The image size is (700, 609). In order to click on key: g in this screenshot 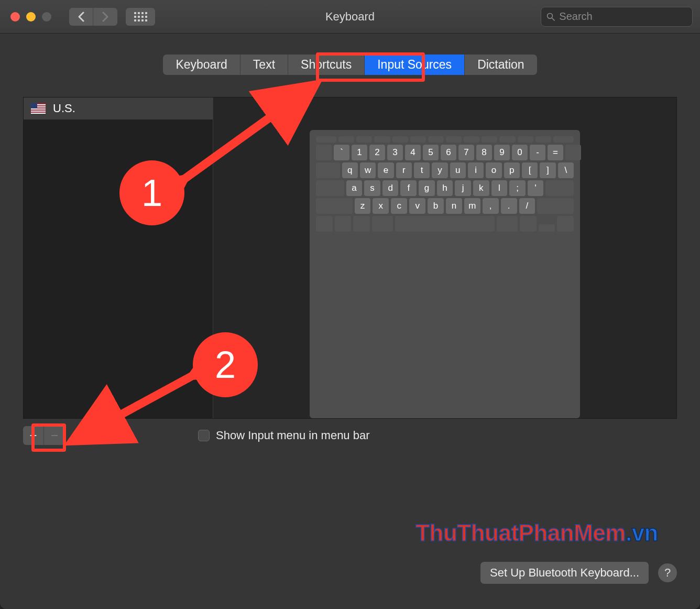, I will do `click(426, 188)`.